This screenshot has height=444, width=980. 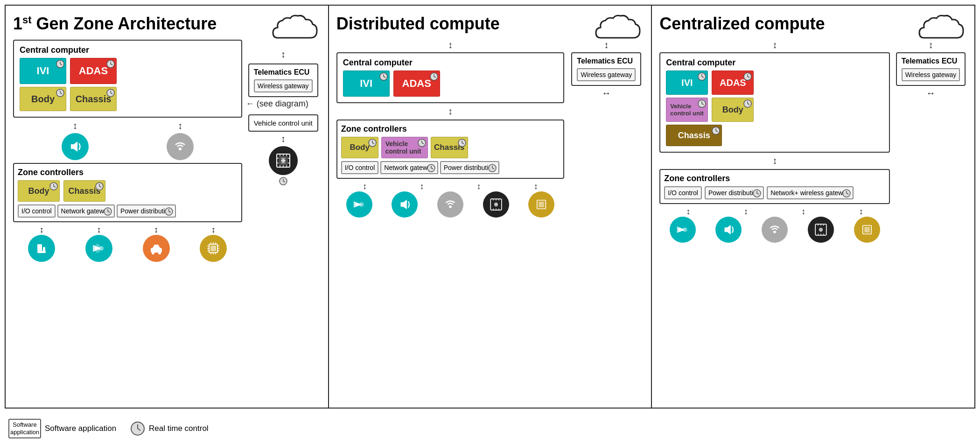 What do you see at coordinates (128, 192) in the screenshot?
I see `zone-controllers-box-p1: Zone controllers Body` at bounding box center [128, 192].